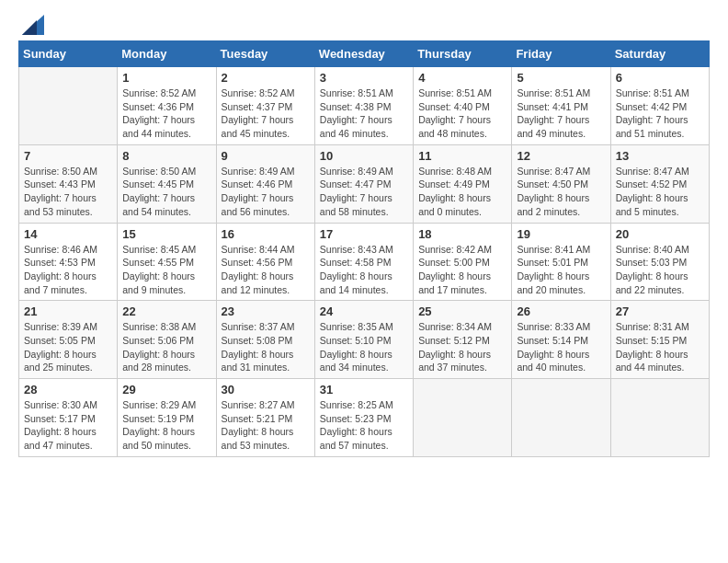 The image size is (728, 563). What do you see at coordinates (266, 191) in the screenshot?
I see `day-info: Sunrise: 8:49 AM Sunset: 4:46 PM Dayligh…` at bounding box center [266, 191].